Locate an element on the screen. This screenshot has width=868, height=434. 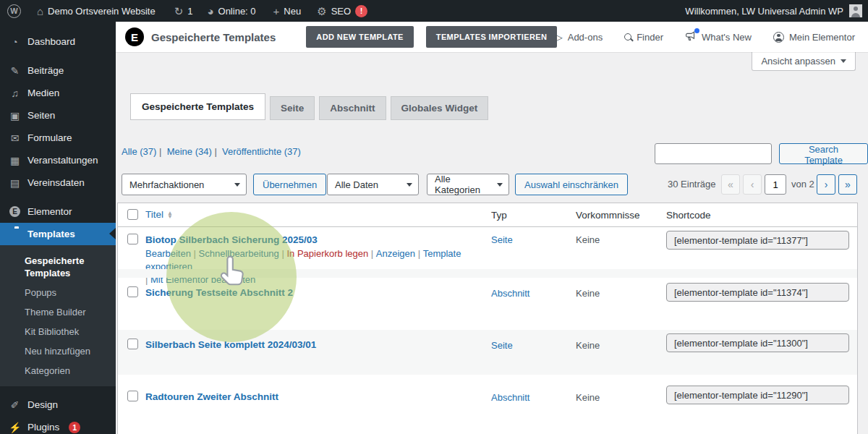
avatar is located at coordinates (856, 11).